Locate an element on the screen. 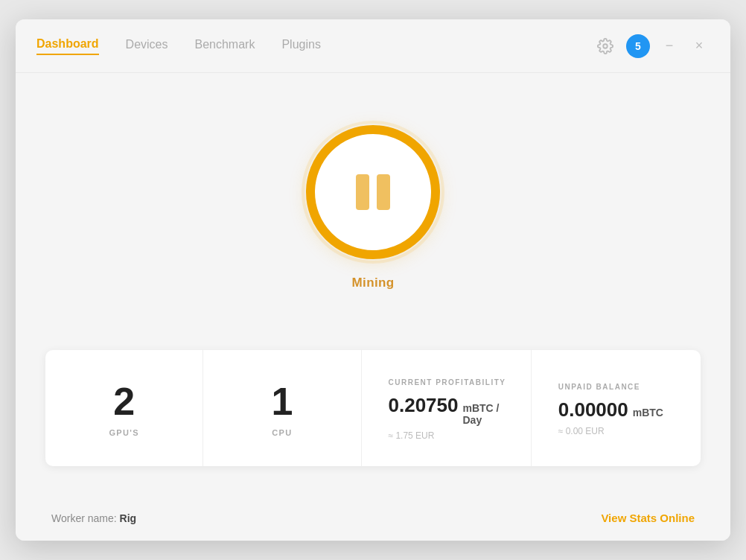  balance-value: 0.00000 mBTC is located at coordinates (610, 410).